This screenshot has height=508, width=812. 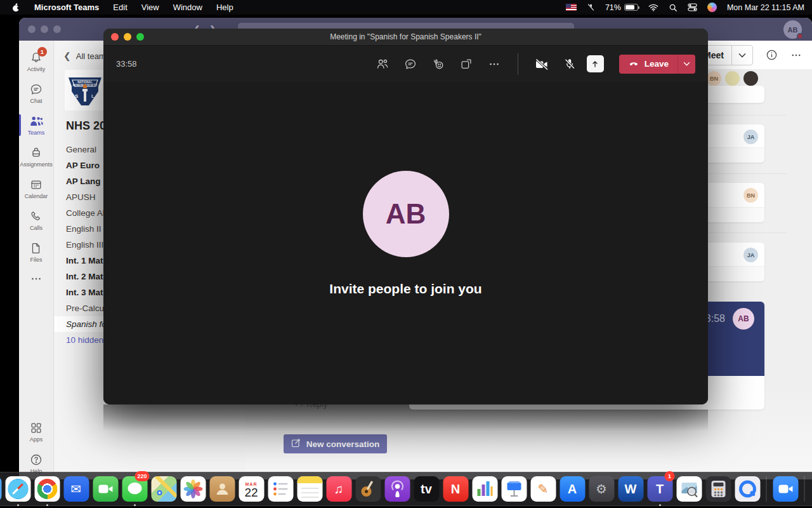 What do you see at coordinates (785, 489) in the screenshot?
I see `dock-icon-zoom` at bounding box center [785, 489].